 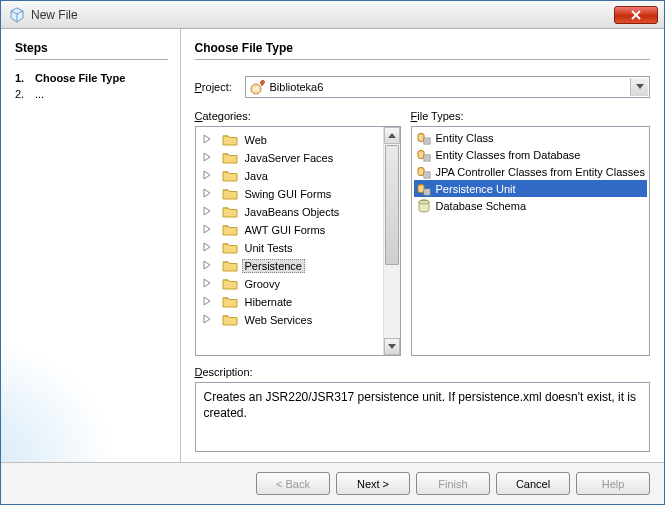 What do you see at coordinates (92, 78) in the screenshot?
I see `step-item: 1.Choose File Type` at bounding box center [92, 78].